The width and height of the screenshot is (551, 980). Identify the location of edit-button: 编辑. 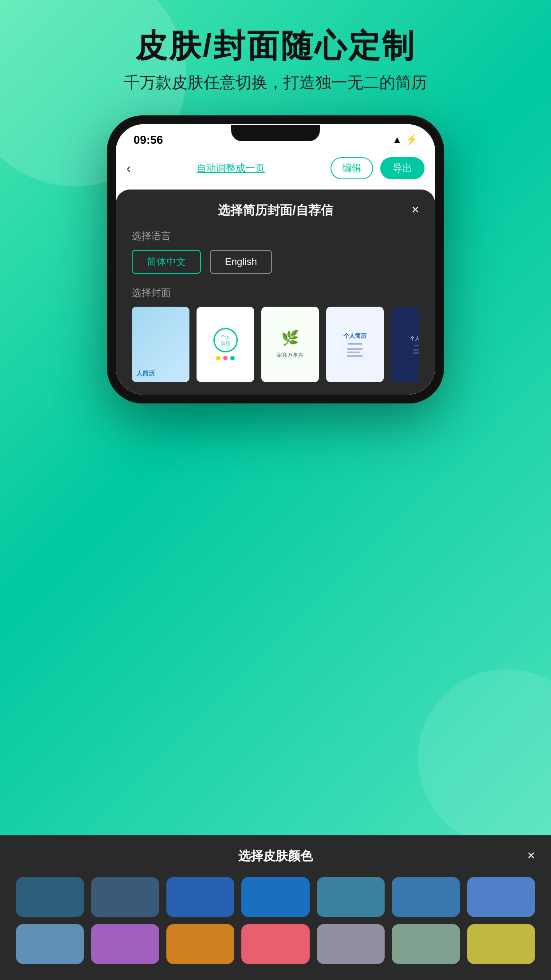
(352, 168).